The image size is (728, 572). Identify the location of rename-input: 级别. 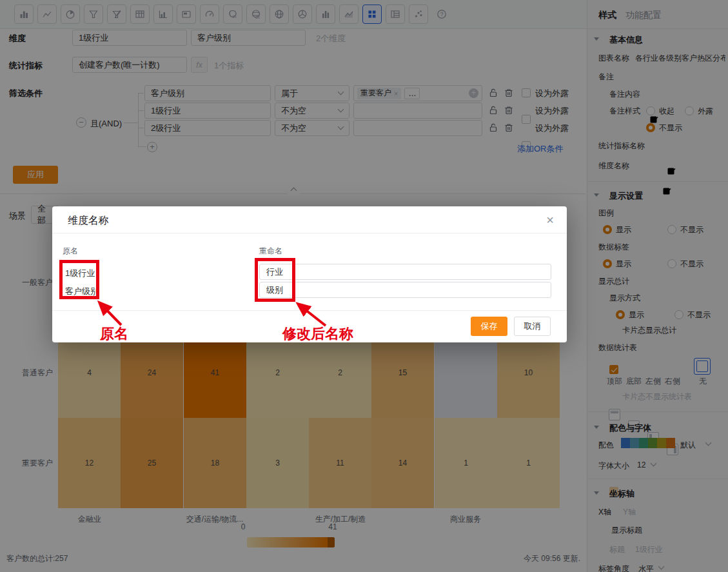
(405, 290).